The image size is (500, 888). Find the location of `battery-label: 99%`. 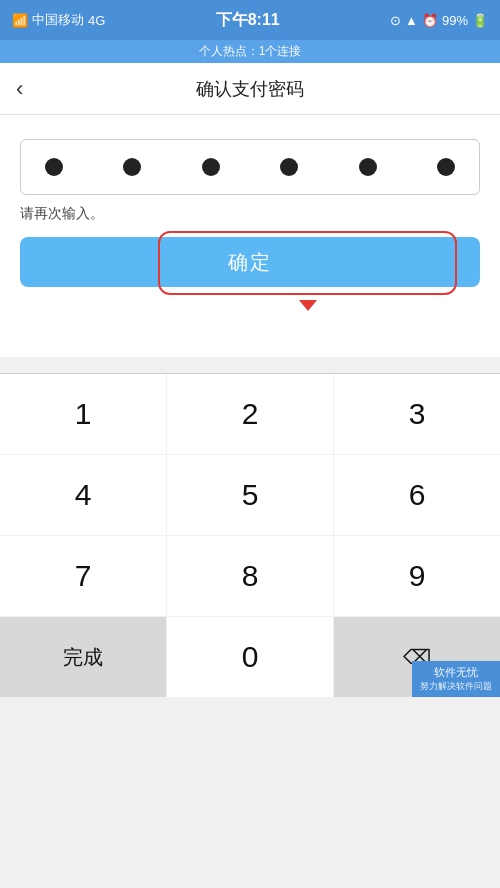

battery-label: 99% is located at coordinates (455, 20).